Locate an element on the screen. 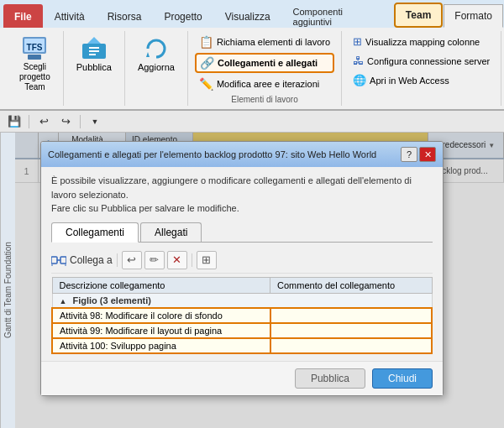 The width and height of the screenshot is (504, 428). elementi-content: 📋 Richiama elementi di lavoro 🔗 Collegam… is located at coordinates (265, 63).